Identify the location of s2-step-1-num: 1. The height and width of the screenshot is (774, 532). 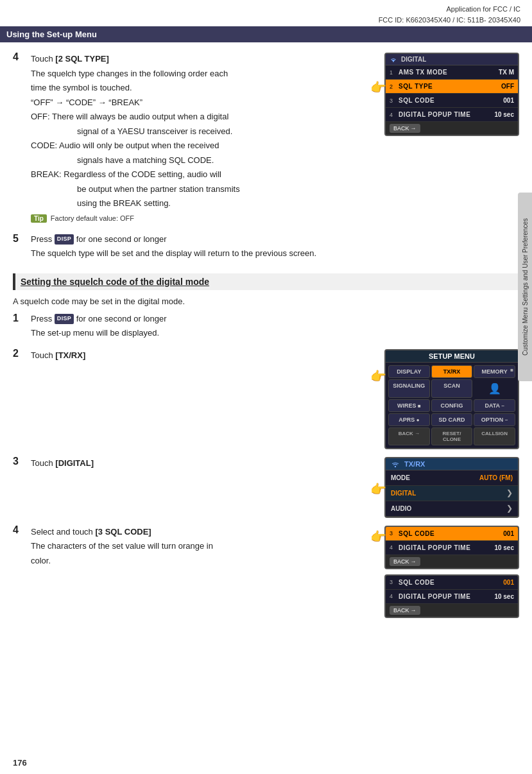
(22, 318).